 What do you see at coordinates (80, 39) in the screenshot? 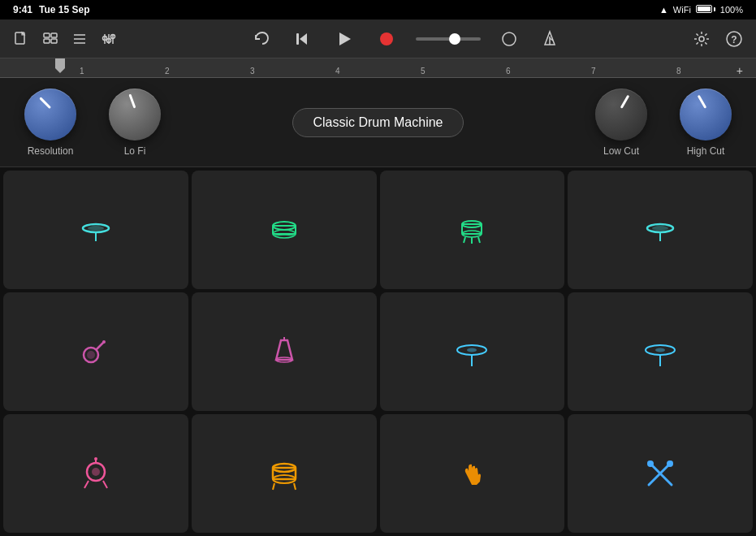
I see `list-button` at bounding box center [80, 39].